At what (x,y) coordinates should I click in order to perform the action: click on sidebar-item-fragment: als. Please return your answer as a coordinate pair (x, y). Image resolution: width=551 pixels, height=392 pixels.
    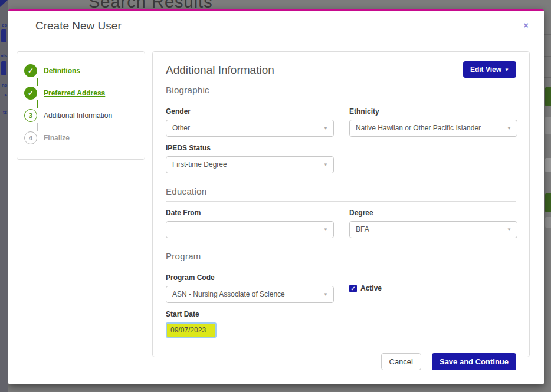
    Looking at the image, I should click on (4, 55).